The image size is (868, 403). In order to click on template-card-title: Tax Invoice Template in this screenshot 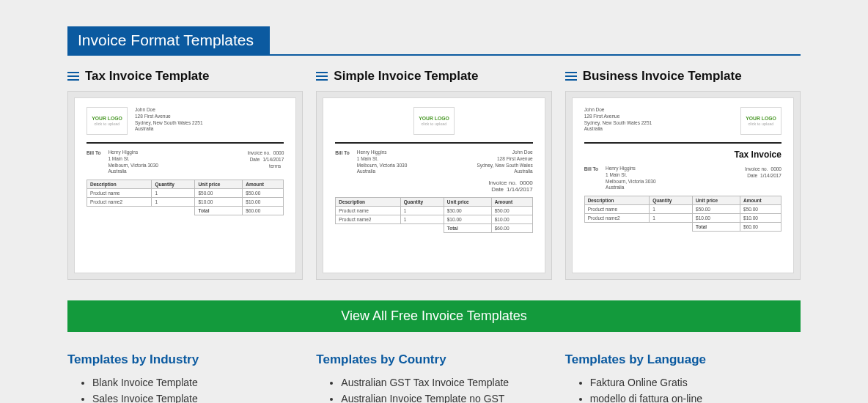, I will do `click(147, 76)`.